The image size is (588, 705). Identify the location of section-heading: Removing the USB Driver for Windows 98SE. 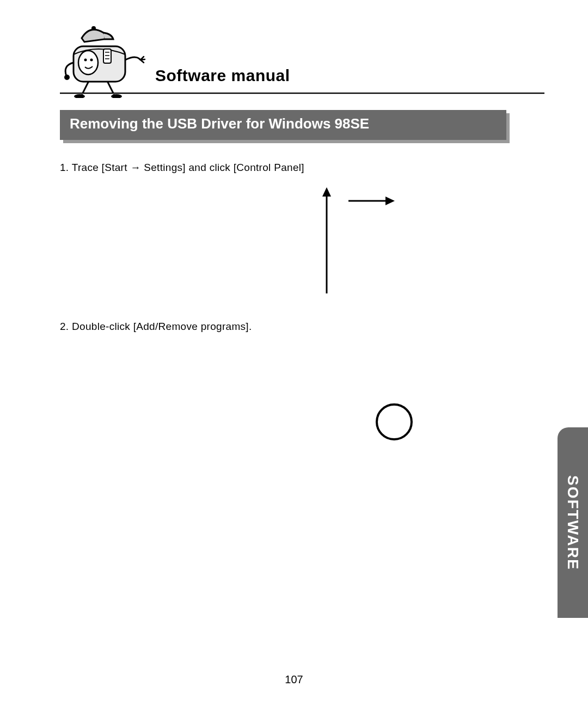
(283, 125).